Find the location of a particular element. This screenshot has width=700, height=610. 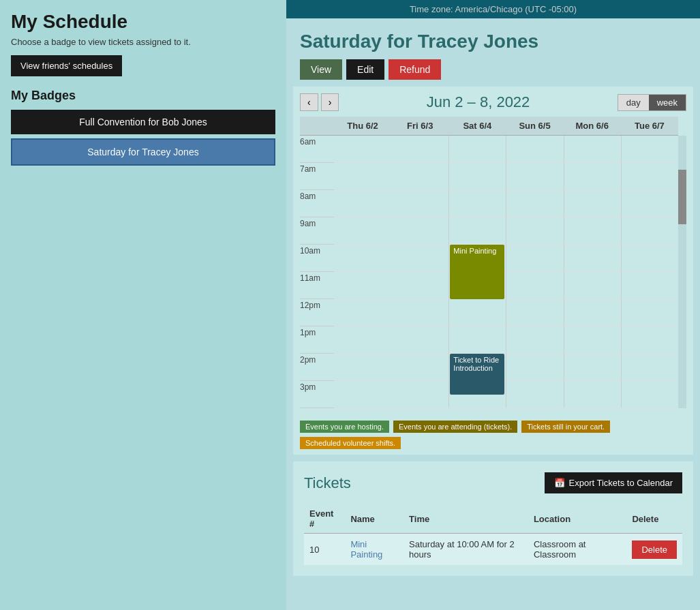

refund-button: Refund is located at coordinates (414, 70).